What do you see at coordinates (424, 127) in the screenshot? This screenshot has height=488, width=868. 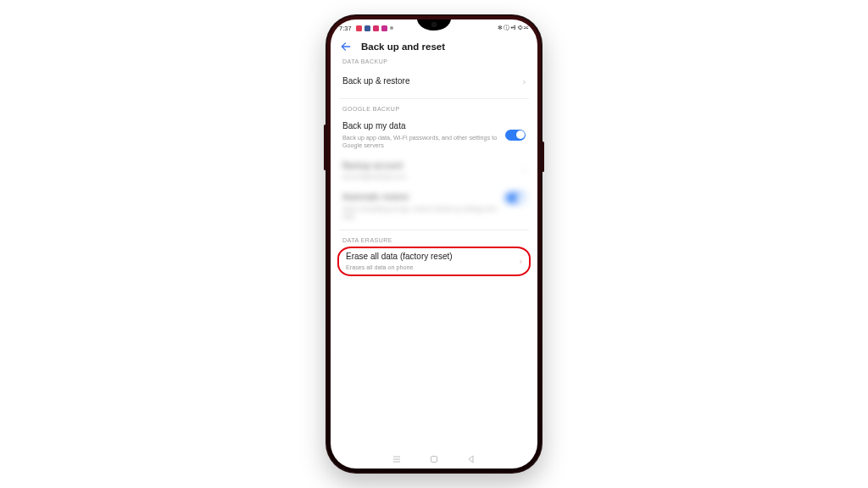 I see `row-title: Back up my data` at bounding box center [424, 127].